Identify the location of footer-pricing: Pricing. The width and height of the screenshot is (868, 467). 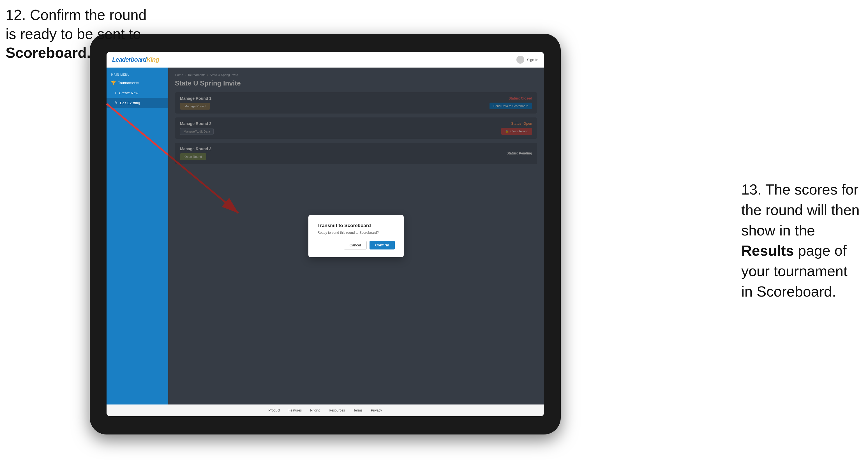
(315, 410).